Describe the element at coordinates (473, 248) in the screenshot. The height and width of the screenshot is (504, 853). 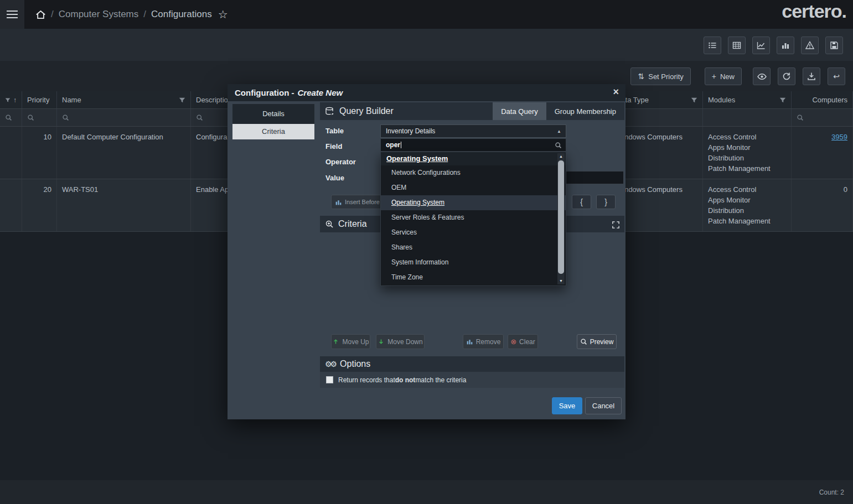
I see `dropdown-item: Shares` at that location.